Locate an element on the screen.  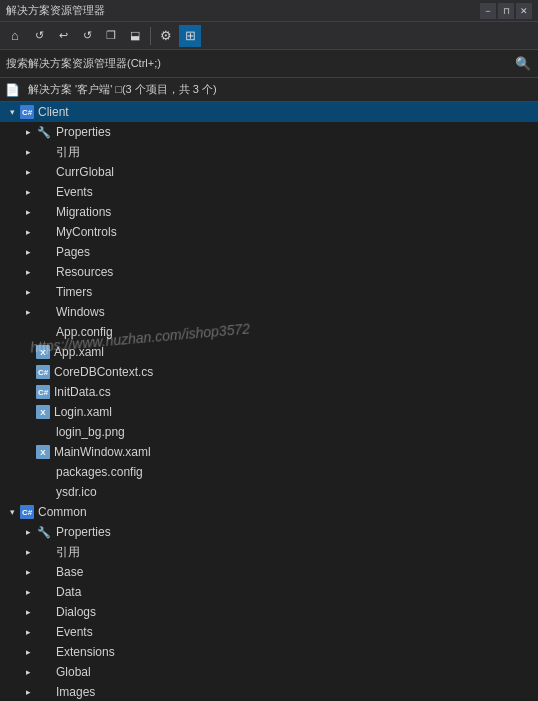
expand-arrow-timers: ▸ is located at coordinates (28, 292).